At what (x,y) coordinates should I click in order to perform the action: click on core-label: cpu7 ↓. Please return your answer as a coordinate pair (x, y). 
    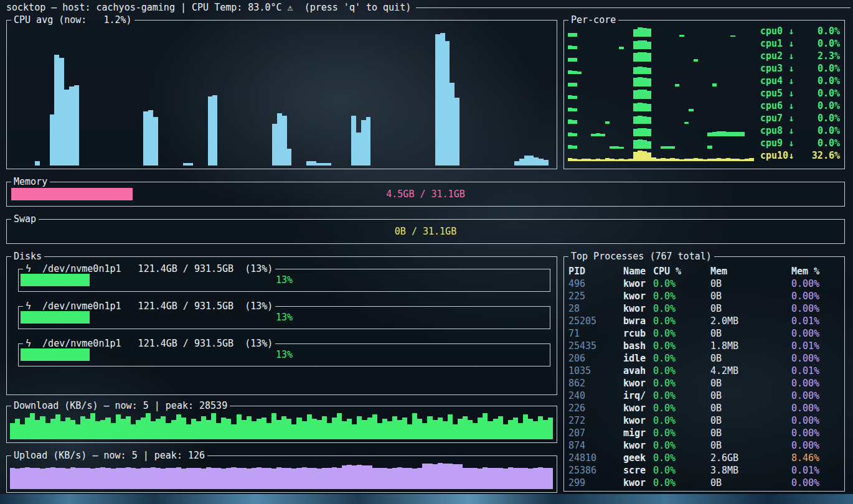
    Looking at the image, I should click on (777, 118).